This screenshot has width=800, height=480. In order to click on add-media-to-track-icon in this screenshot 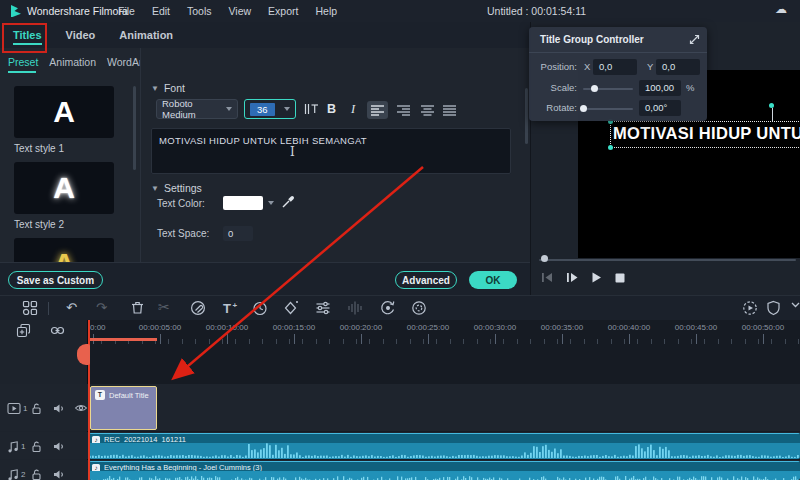, I will do `click(24, 330)`.